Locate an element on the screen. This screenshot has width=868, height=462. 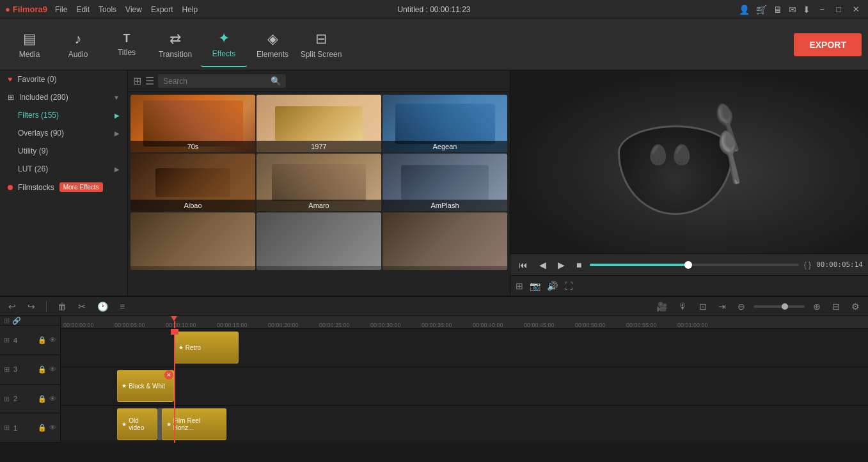
zoom-in-icon: ⊕ is located at coordinates (817, 307).